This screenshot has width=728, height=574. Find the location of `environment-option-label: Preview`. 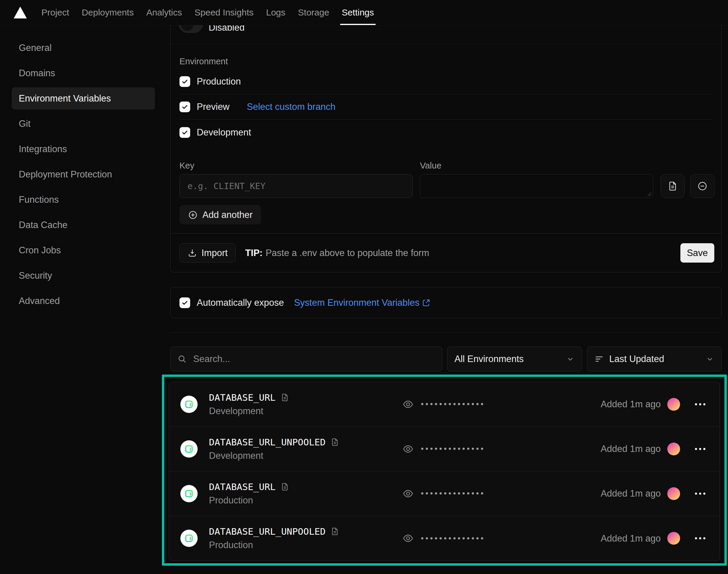

environment-option-label: Preview is located at coordinates (213, 107).